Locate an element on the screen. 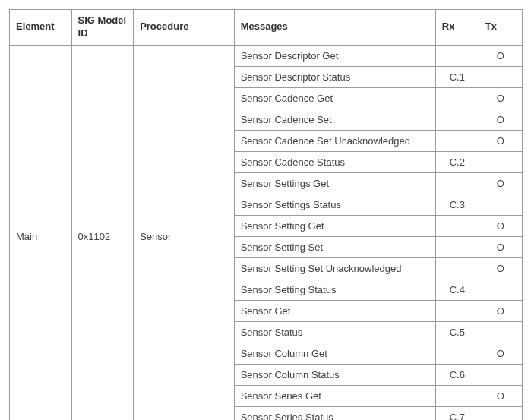  cell-rx: C.1 is located at coordinates (457, 77).